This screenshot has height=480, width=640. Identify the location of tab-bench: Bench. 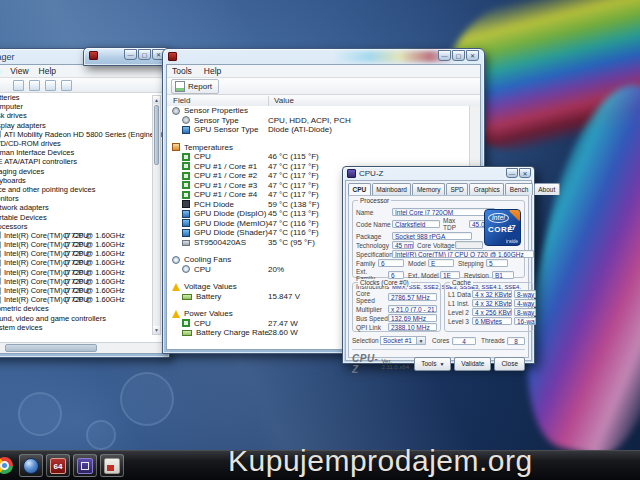
(518, 189).